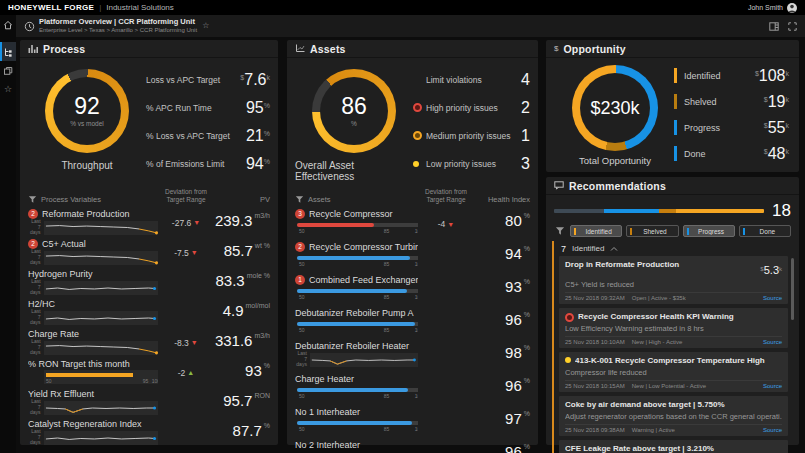 The width and height of the screenshot is (805, 453). Describe the element at coordinates (709, 231) in the screenshot. I see `filter-chip-progress: Progress` at that location.